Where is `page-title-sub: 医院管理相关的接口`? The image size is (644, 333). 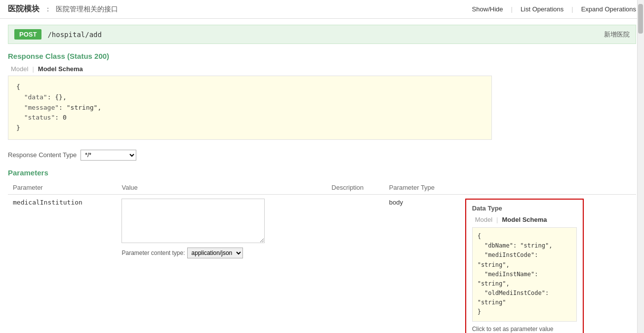
page-title-sub: 医院管理相关的接口 is located at coordinates (87, 9).